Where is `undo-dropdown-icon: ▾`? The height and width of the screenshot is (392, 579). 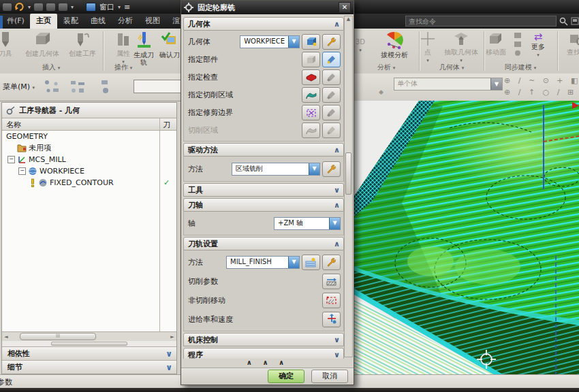 undo-dropdown-icon: ▾ is located at coordinates (29, 7).